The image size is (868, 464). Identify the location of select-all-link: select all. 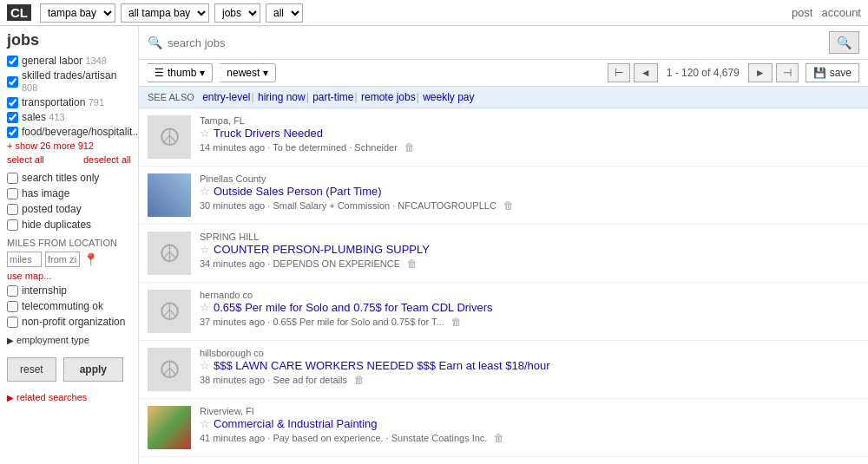
(26, 160).